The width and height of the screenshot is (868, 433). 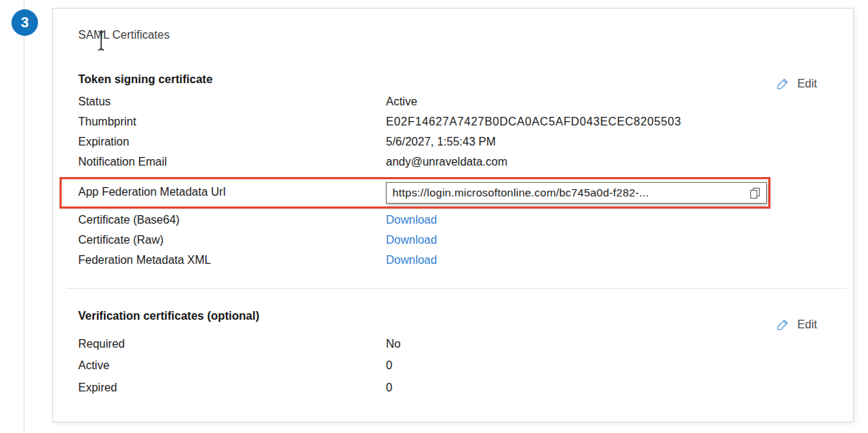 What do you see at coordinates (101, 41) in the screenshot?
I see `text-cursor-icon` at bounding box center [101, 41].